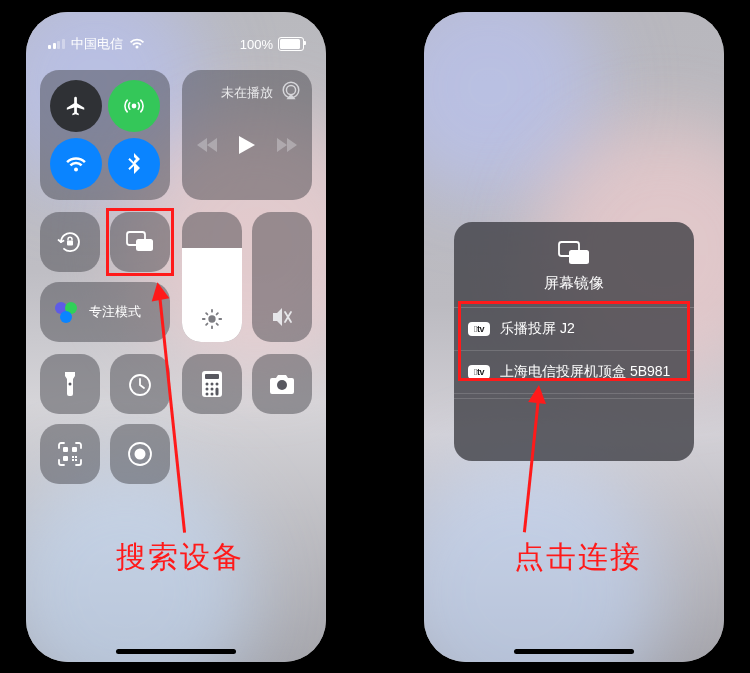 The image size is (750, 673). I want to click on focus-label: 专注模式, so click(115, 312).